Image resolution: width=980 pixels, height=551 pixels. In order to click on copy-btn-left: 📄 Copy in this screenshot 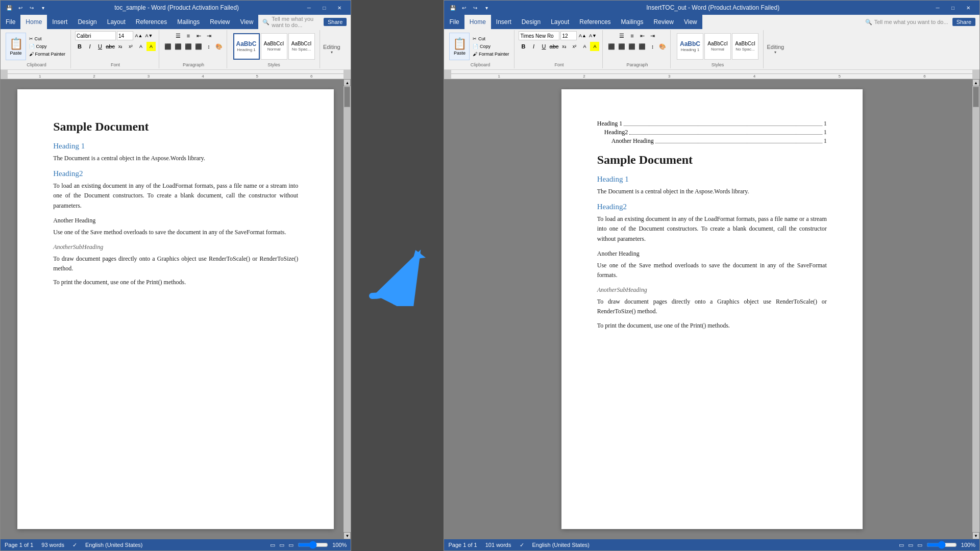, I will do `click(47, 46)`.